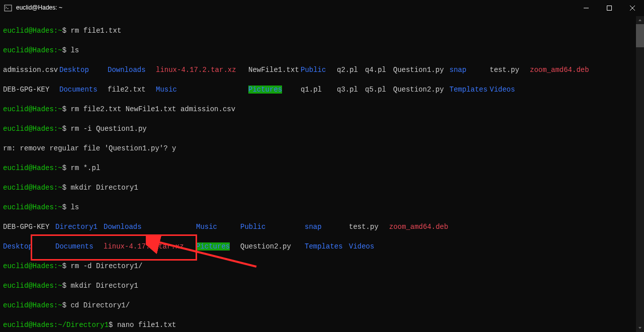  What do you see at coordinates (320, 110) in the screenshot?
I see `prompt-line: euclid@Hades:~$ rm file2.txt NewFile1.tx…` at bounding box center [320, 110].